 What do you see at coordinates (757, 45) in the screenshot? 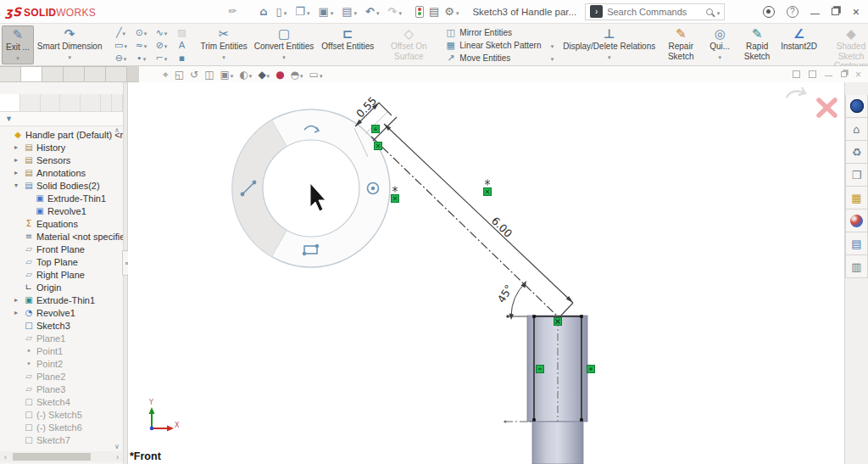
I see `rapid-sketch-button: ✎ Rapid Sketch` at bounding box center [757, 45].